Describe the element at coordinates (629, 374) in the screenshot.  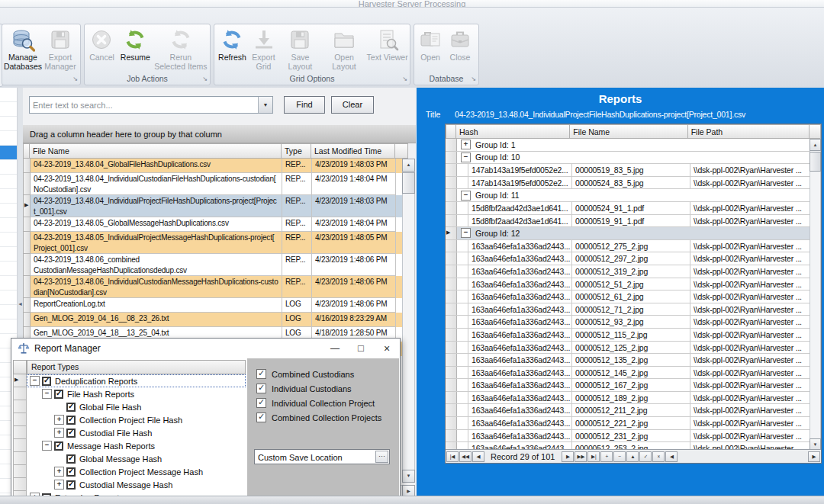
I see `table-row: ▶ 163aa646efa1a336ad2443... 00000512_145…` at that location.